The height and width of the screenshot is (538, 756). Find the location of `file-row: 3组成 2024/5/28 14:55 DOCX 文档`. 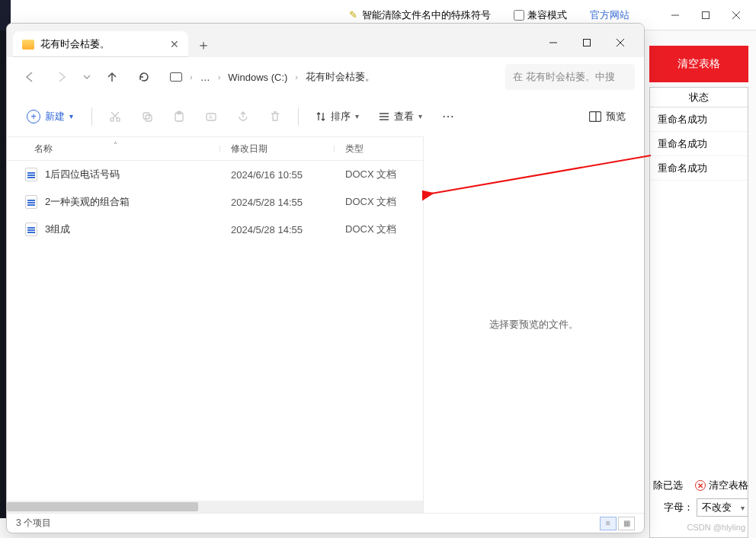

file-row: 3组成 2024/5/28 14:55 DOCX 文档 is located at coordinates (215, 229).